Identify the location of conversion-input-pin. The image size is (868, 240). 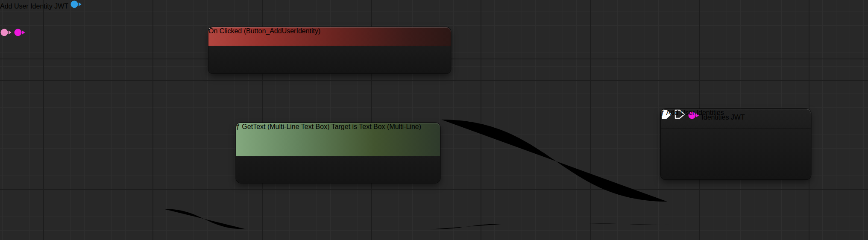
(6, 32).